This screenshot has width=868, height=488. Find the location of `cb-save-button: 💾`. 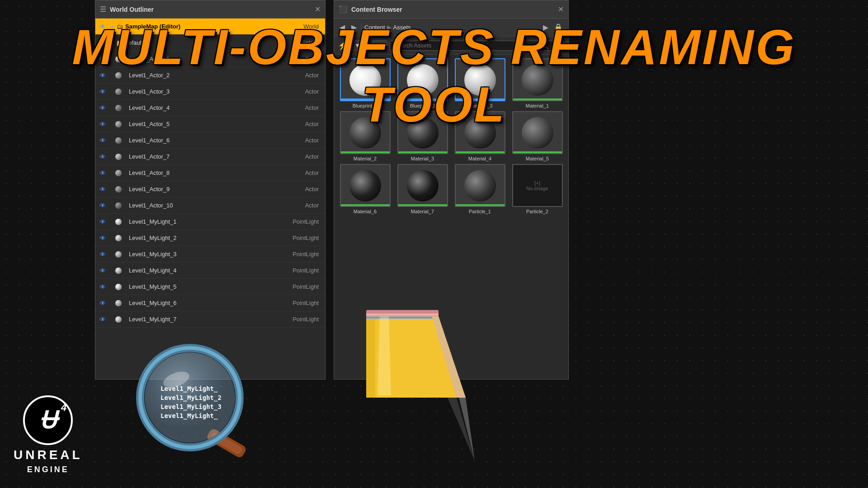

cb-save-button: 💾 is located at coordinates (560, 45).